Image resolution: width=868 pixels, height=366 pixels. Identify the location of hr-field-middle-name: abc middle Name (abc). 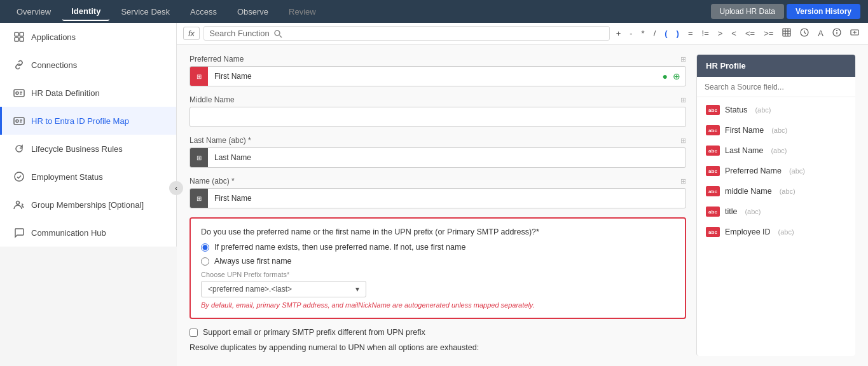
(776, 191).